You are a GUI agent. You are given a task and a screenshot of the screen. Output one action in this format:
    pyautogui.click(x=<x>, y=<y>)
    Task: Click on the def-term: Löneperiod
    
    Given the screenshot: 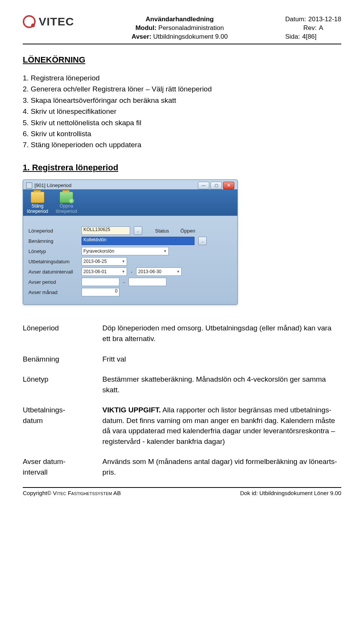 What is the action you would take?
    pyautogui.click(x=55, y=333)
    